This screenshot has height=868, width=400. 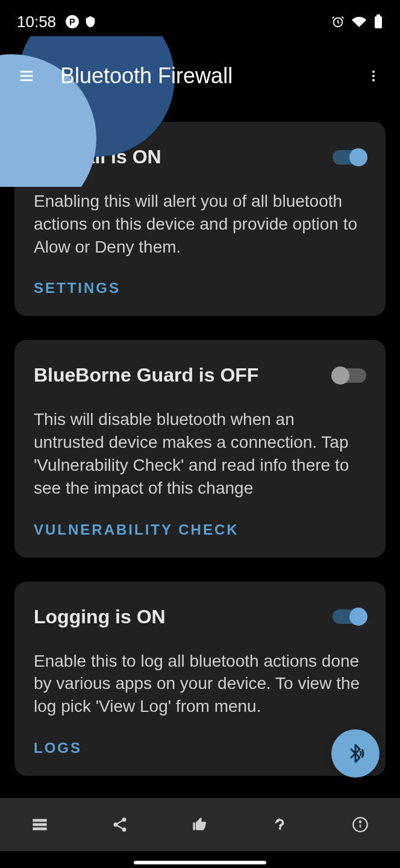 What do you see at coordinates (378, 22) in the screenshot?
I see `battery-icon` at bounding box center [378, 22].